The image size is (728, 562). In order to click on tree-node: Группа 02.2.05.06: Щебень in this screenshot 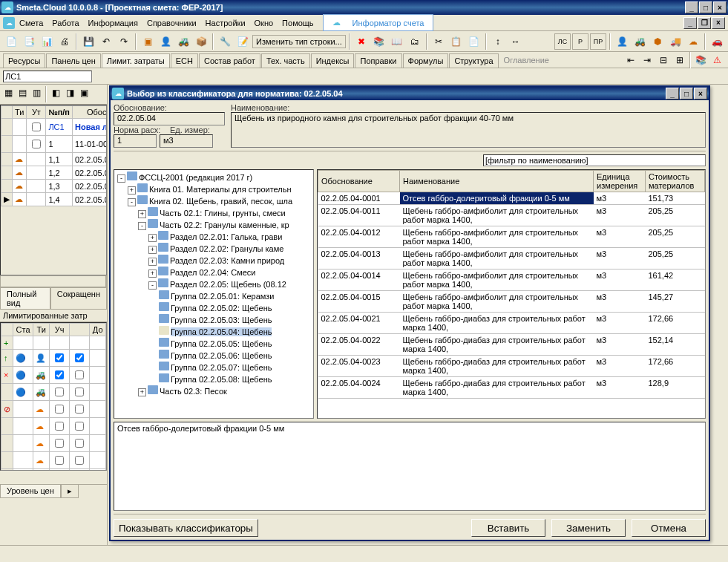, I will do `click(221, 356)`.